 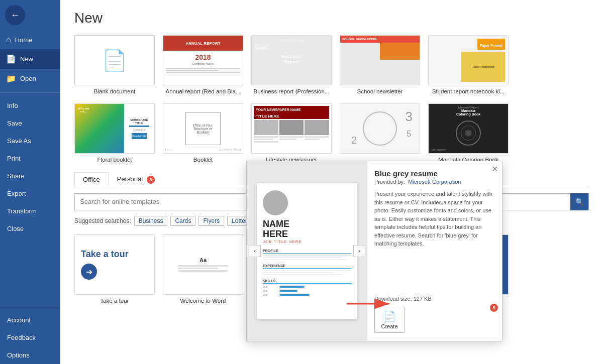 I want to click on modal-resume-jobtitle: JOB TITLE HERE, so click(x=282, y=242).